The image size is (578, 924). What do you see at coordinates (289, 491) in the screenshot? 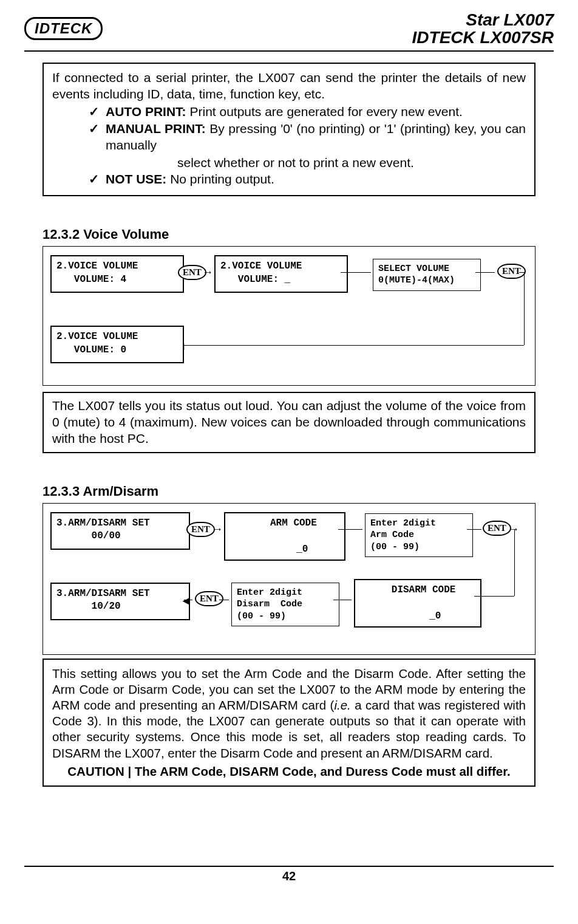
I see `section-title-arm: 12.3.3 Arm/Disarm` at bounding box center [289, 491].